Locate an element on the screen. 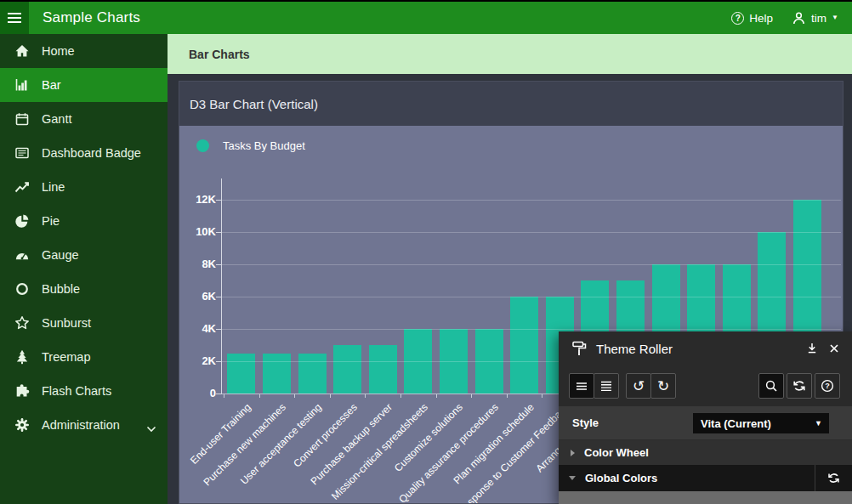 Image resolution: width=852 pixels, height=504 pixels. legend-label: Tasks By Budget is located at coordinates (264, 146).